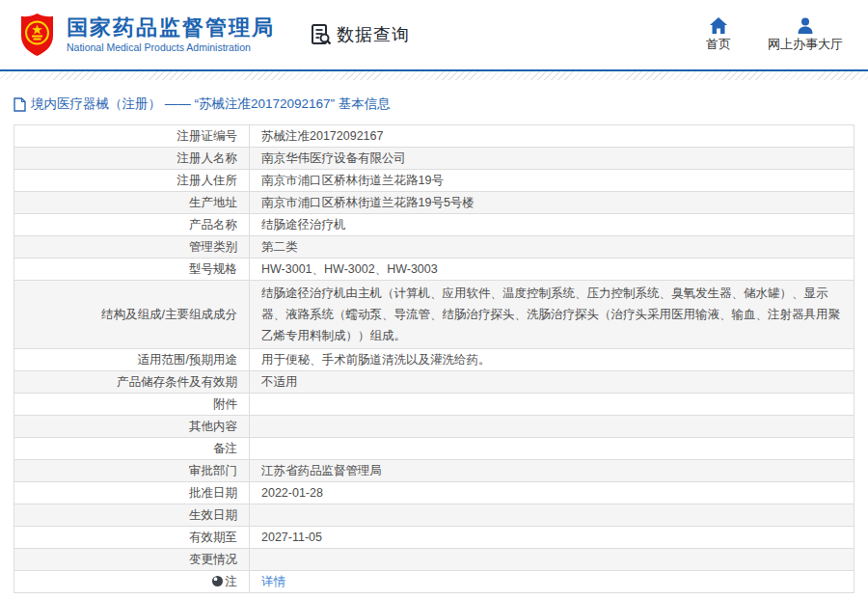 The width and height of the screenshot is (868, 599). I want to click on document-icon, so click(19, 104).